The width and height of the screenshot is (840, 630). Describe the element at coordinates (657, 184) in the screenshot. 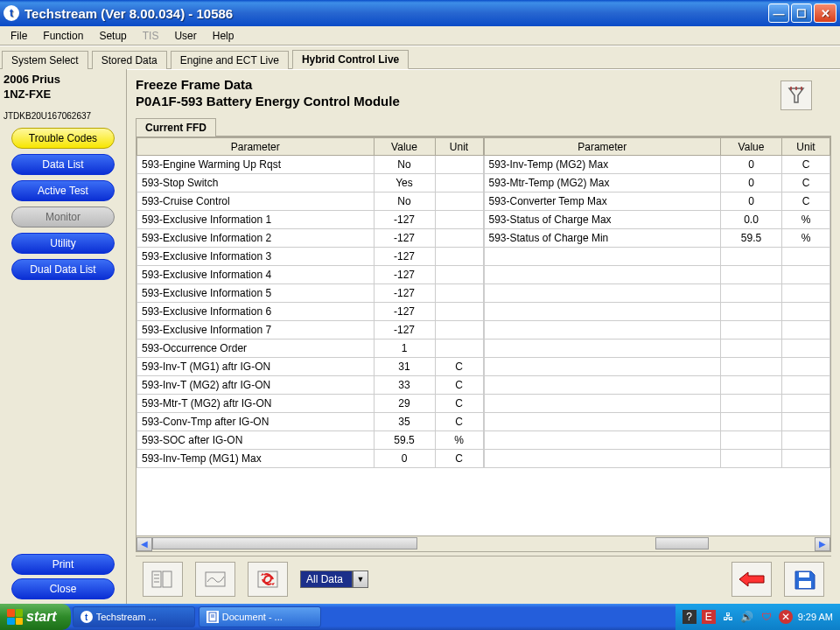

I see `table-row: 593-Mtr-Temp (MG2) Max0C` at that location.